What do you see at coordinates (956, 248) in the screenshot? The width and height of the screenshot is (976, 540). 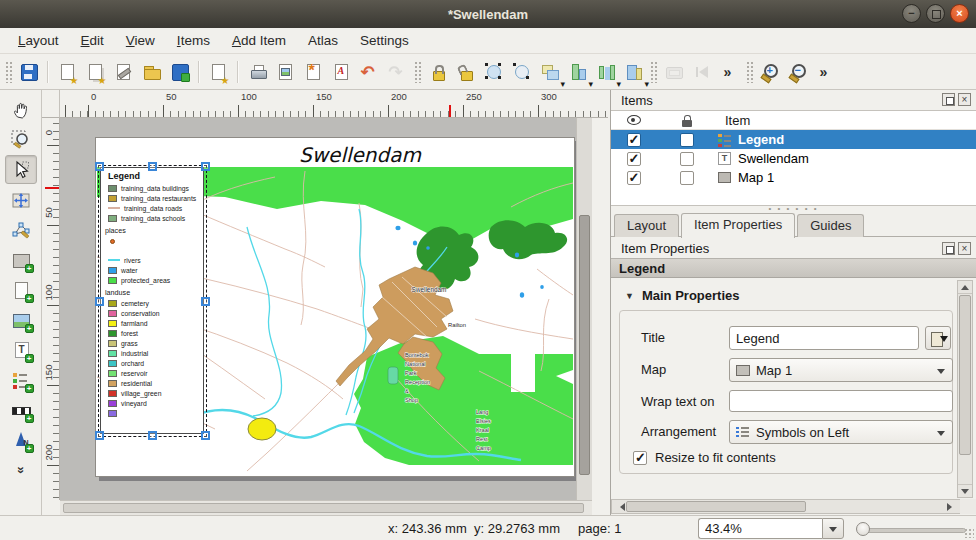 I see `properties-panel-controls: ×` at bounding box center [956, 248].